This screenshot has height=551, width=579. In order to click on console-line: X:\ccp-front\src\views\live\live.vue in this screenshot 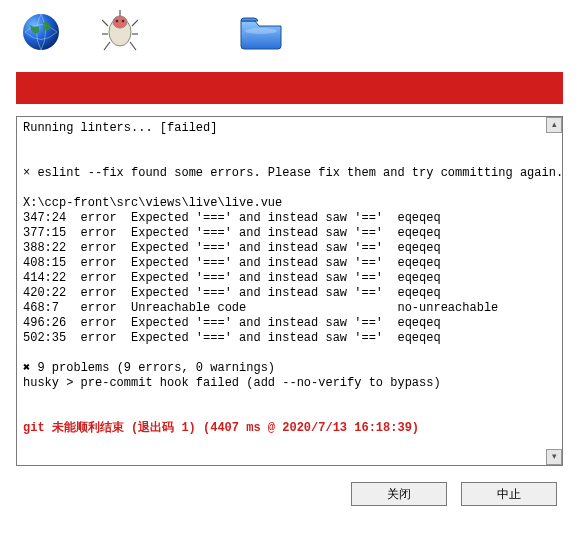, I will do `click(152, 203)`.